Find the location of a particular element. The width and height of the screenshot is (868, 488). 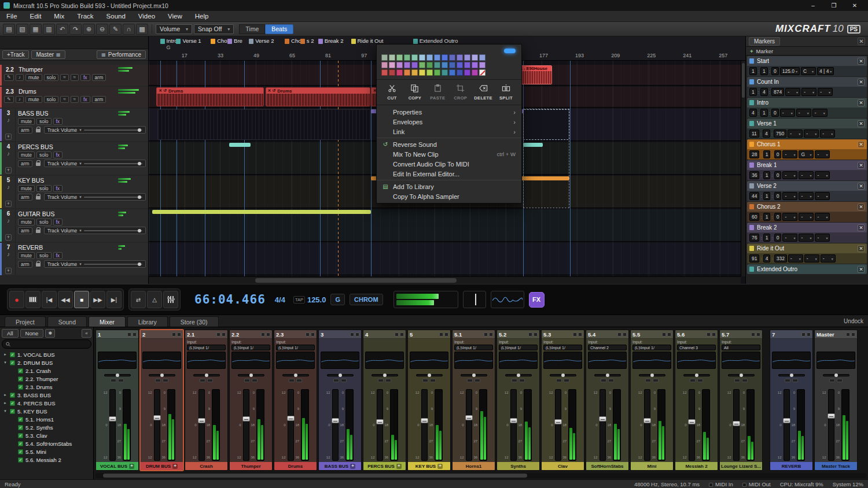

marker-bar: 11 is located at coordinates (755, 134).